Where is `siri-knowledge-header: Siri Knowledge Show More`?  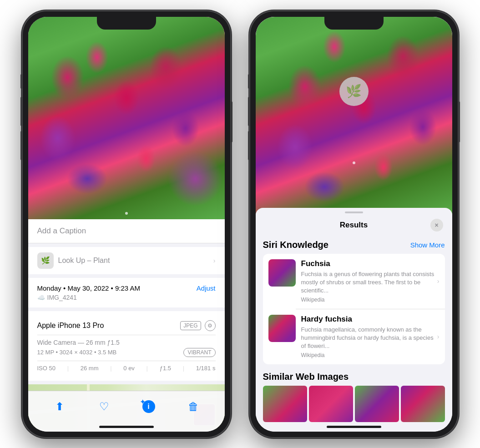 siri-knowledge-header: Siri Knowledge Show More is located at coordinates (354, 245).